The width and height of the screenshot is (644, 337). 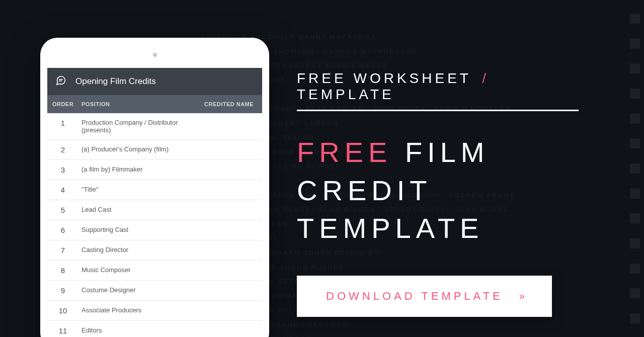 I want to click on cell-order: 3, so click(x=63, y=170).